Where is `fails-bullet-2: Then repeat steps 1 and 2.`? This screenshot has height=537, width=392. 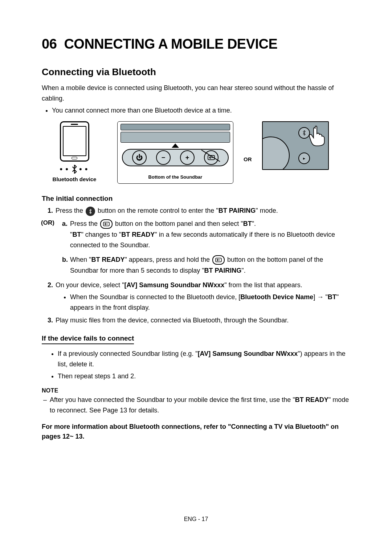 fails-bullet-2: Then repeat steps 1 and 2. is located at coordinates (204, 376).